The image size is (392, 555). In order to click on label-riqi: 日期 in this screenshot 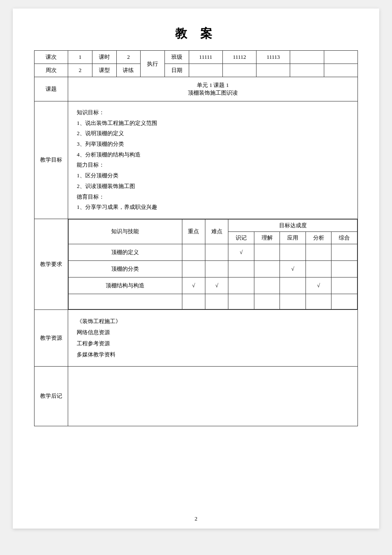, I will do `click(176, 71)`.